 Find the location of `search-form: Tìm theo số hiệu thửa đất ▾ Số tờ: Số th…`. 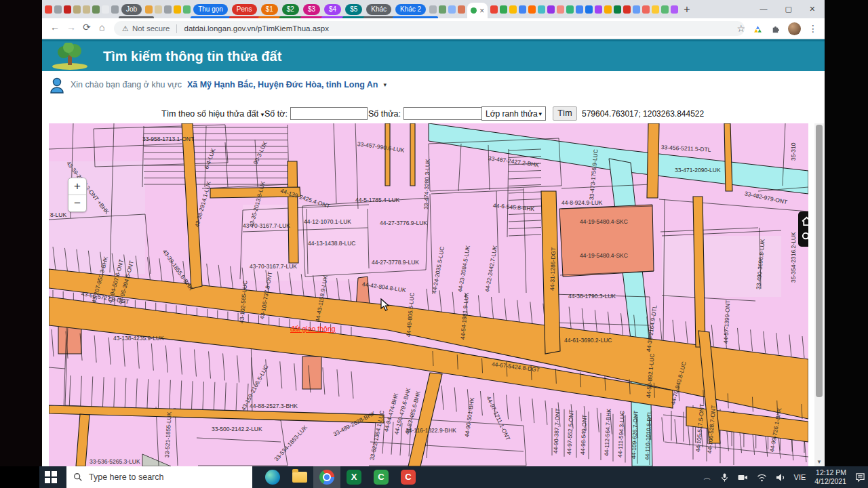

search-form: Tìm theo số hiệu thửa đất ▾ Số tờ: Số th… is located at coordinates (433, 114).